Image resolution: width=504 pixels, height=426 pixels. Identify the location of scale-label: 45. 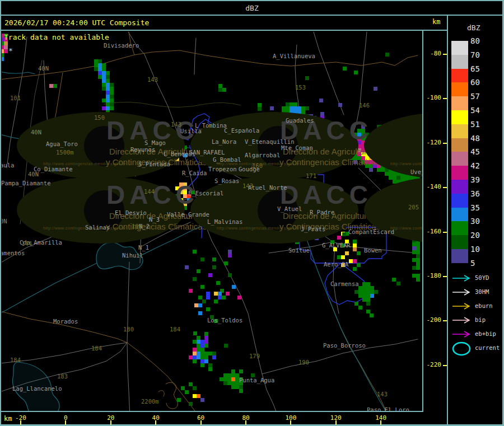
(475, 152).